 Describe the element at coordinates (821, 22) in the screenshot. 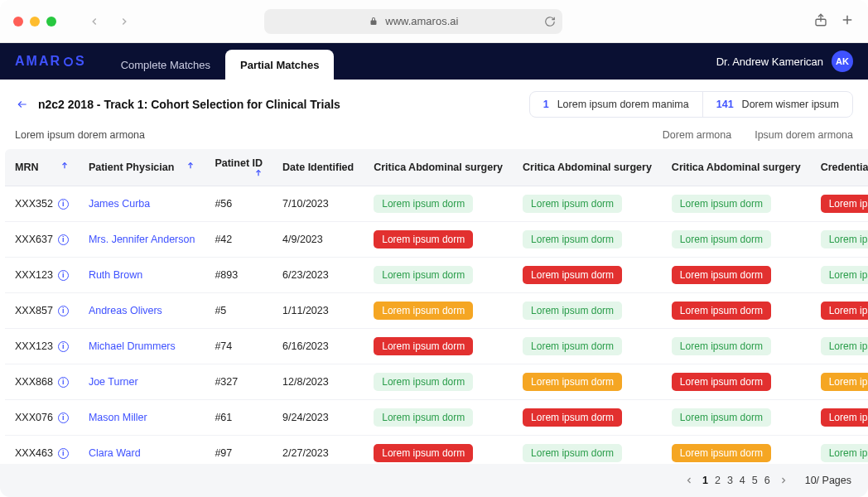

I see `share-icon` at that location.